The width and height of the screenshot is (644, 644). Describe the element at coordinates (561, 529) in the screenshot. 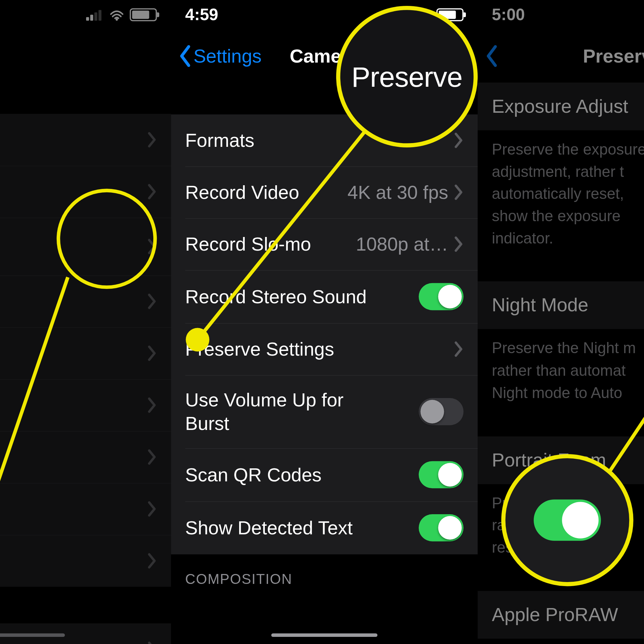

I see `footer-portrait-zoom: Preserve the Portra rather than automat …` at that location.